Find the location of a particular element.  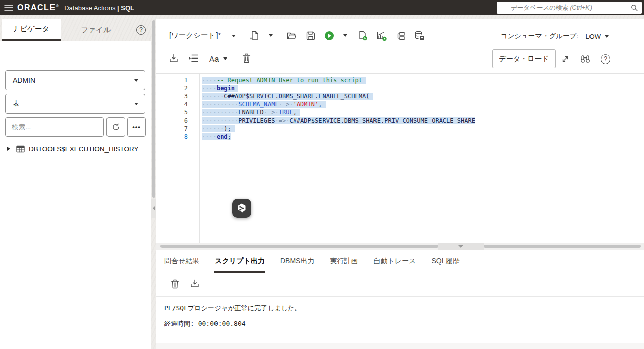

autotrace-icon is located at coordinates (401, 36).